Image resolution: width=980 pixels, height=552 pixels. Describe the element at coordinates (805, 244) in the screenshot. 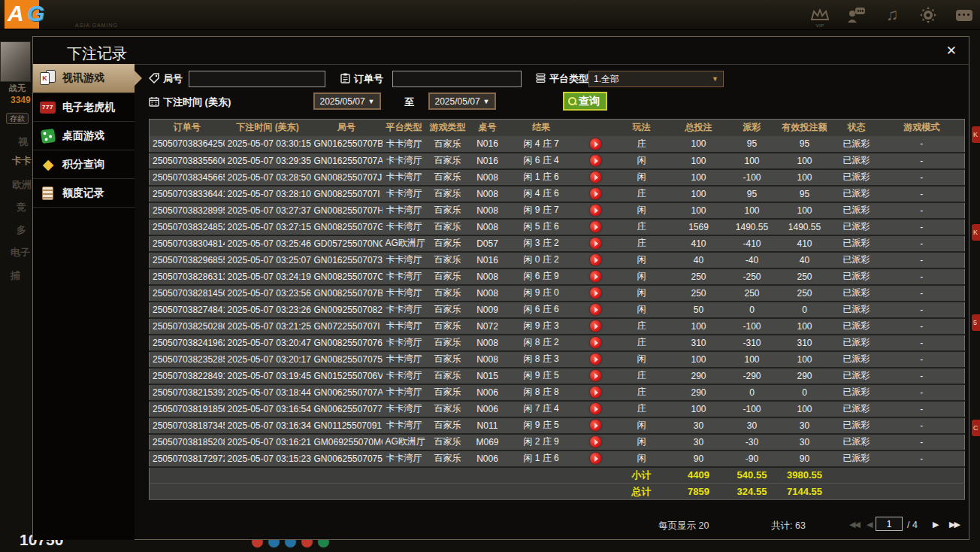

I see `cell-valid: 410` at that location.